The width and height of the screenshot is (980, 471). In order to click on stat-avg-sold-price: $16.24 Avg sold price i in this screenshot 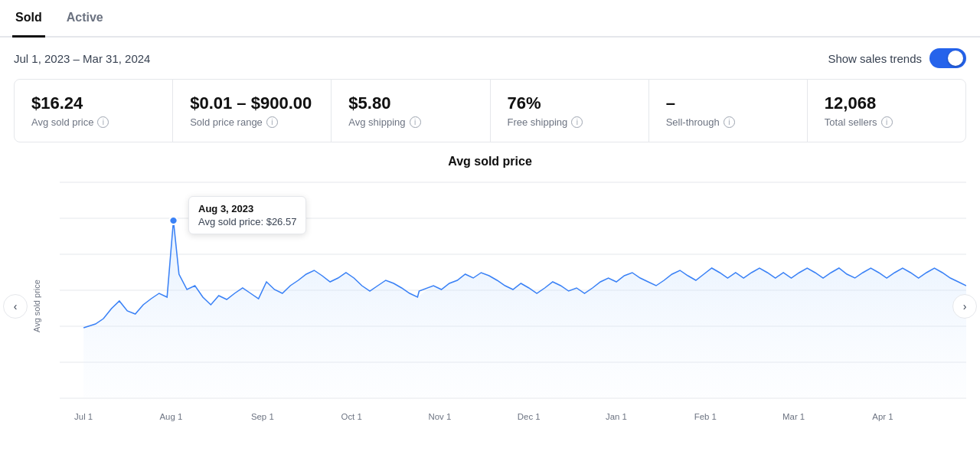, I will do `click(93, 110)`.